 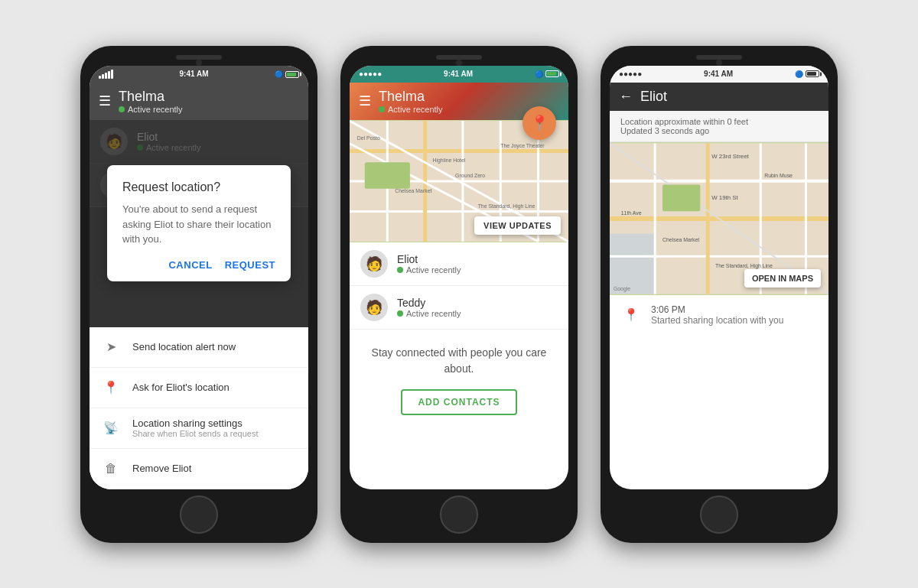 What do you see at coordinates (199, 225) in the screenshot?
I see `dialog-body: You're about to send a request asking El…` at bounding box center [199, 225].